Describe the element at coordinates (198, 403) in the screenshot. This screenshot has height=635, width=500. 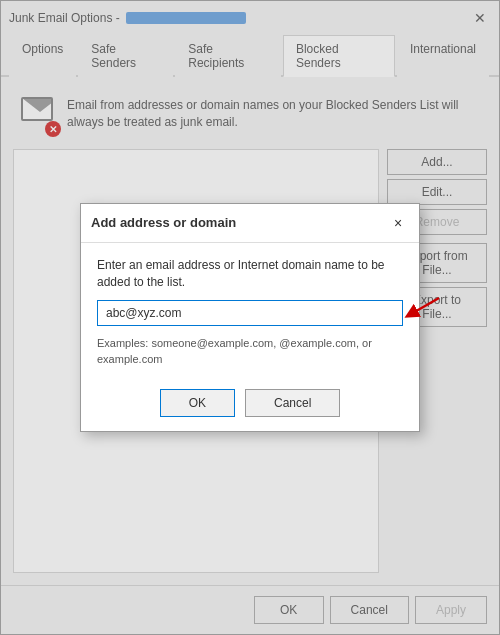
I see `dialog-ok-button: OK` at that location.